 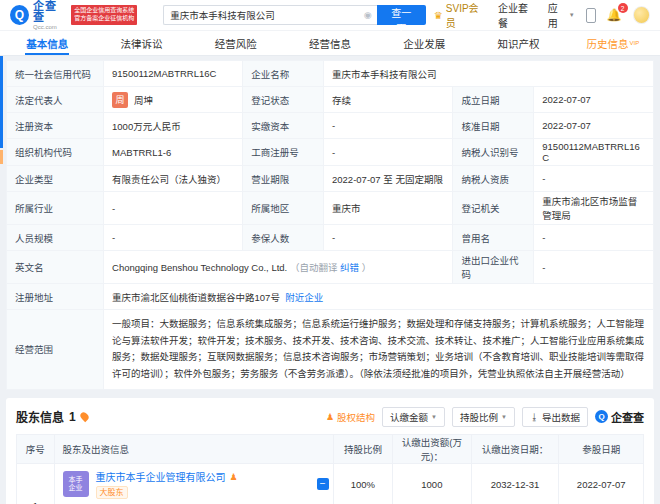 What do you see at coordinates (350, 417) in the screenshot?
I see `equity-structure-link: ♟ 股权结构` at bounding box center [350, 417].